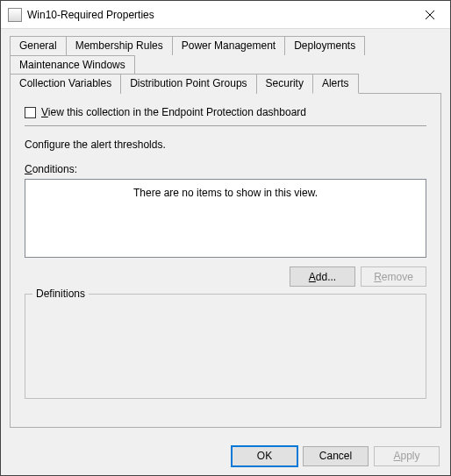  Describe the element at coordinates (61, 294) in the screenshot. I see `definitions-legend: Definitions` at that location.